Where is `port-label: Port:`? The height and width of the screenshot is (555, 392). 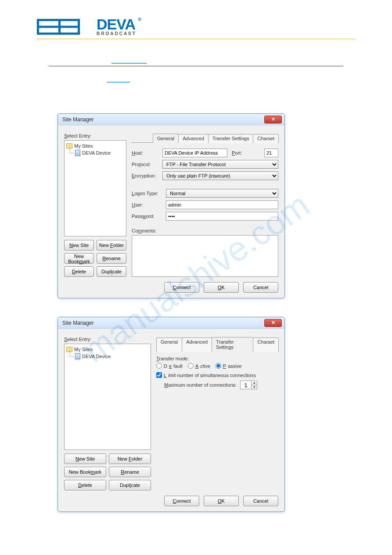 port-label: Port: is located at coordinates (247, 153).